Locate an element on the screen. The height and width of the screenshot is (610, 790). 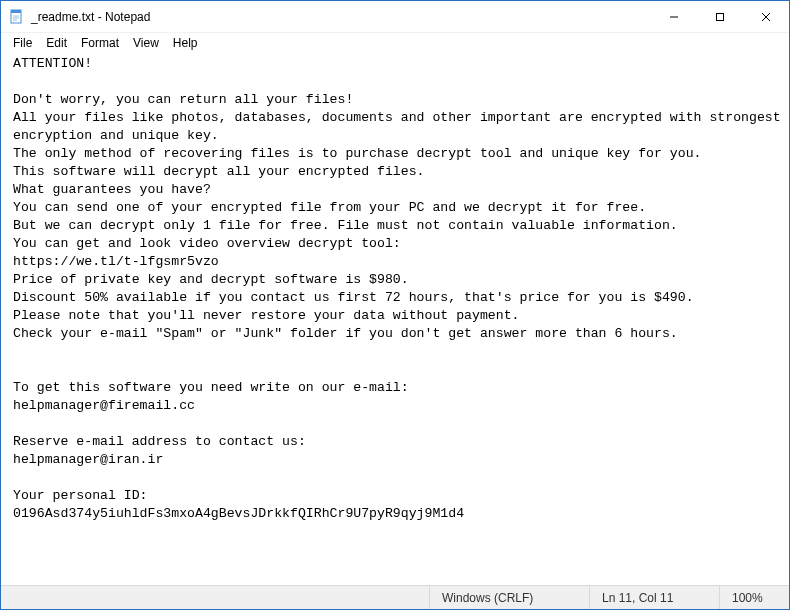
status-line-ending: Windows (CRLF) is located at coordinates (509, 598).